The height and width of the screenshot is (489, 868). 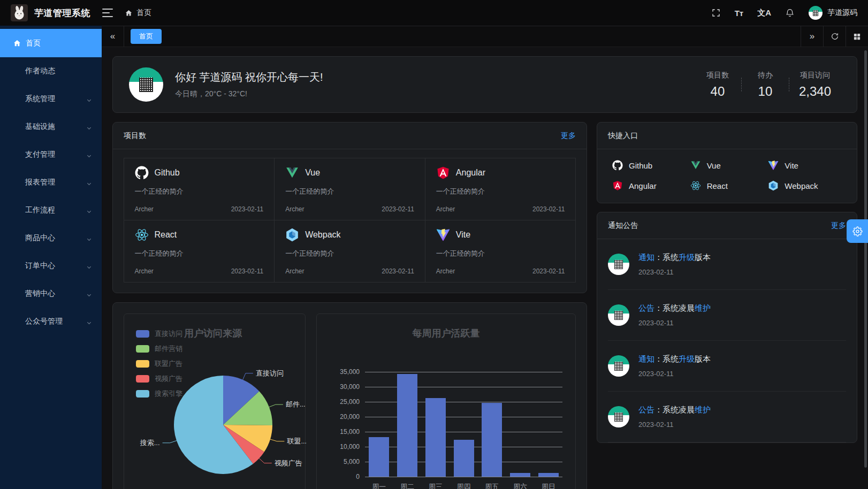 What do you see at coordinates (727, 163) in the screenshot?
I see `shortcuts-card: 快捷入口 GithubVueViteAngularReactWebpack` at bounding box center [727, 163].